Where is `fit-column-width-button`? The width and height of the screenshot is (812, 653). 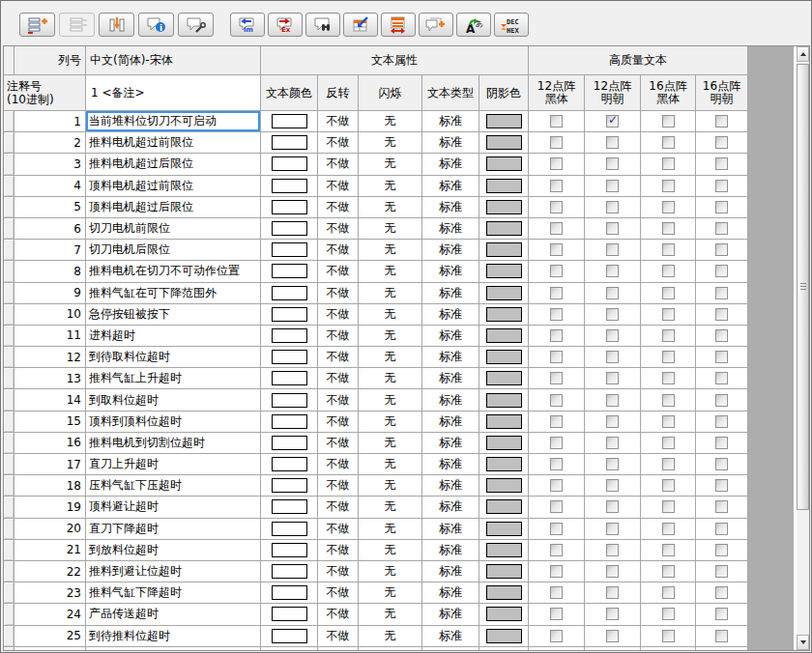 fit-column-width-button is located at coordinates (398, 25).